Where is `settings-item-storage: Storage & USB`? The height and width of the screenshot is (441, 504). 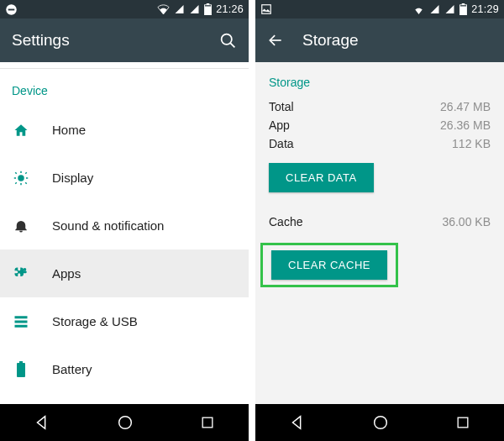 settings-item-storage: Storage & USB is located at coordinates (124, 321).